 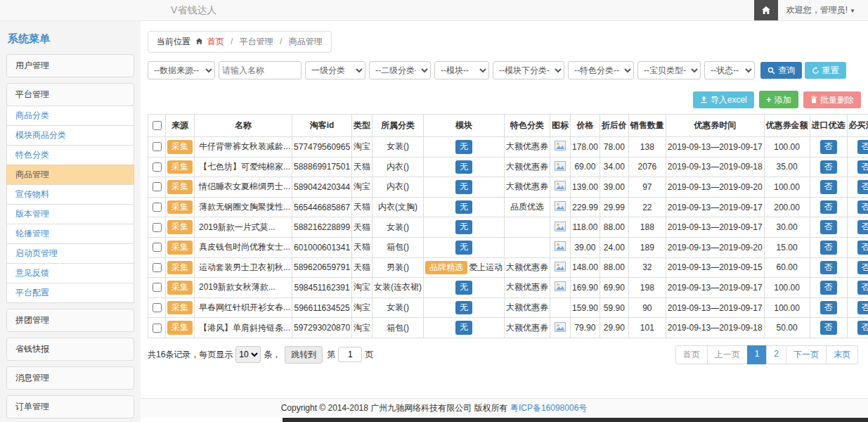 I want to click on price: 229.99, so click(x=585, y=207).